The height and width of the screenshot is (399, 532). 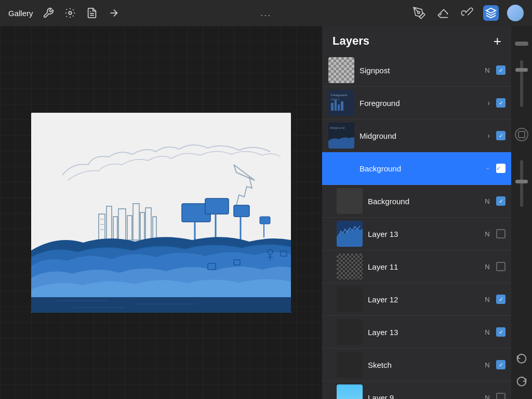 I want to click on layer-row: Layer 9 N, so click(x=417, y=390).